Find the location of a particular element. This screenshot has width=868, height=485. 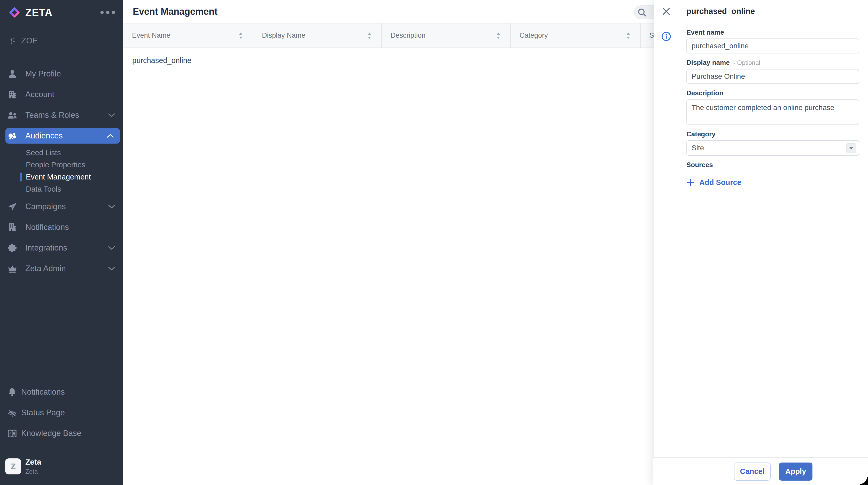

paper-plane-icon is located at coordinates (12, 207).